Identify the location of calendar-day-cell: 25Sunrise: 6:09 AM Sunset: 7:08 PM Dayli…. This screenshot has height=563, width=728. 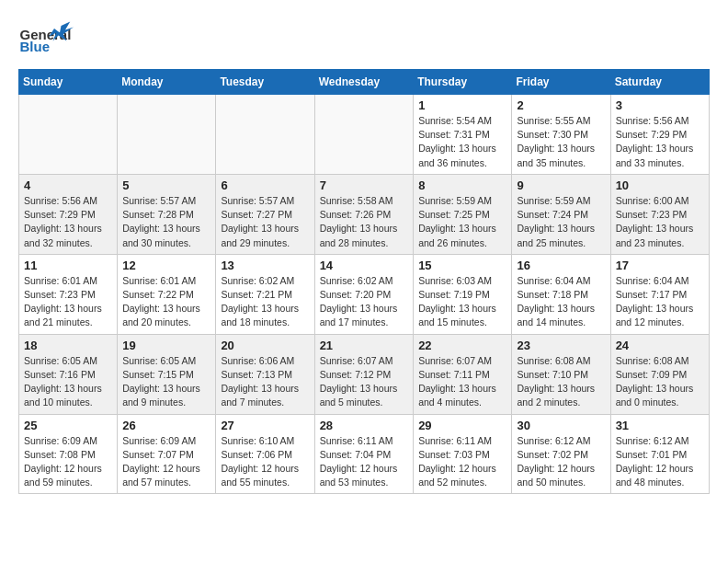
(68, 454).